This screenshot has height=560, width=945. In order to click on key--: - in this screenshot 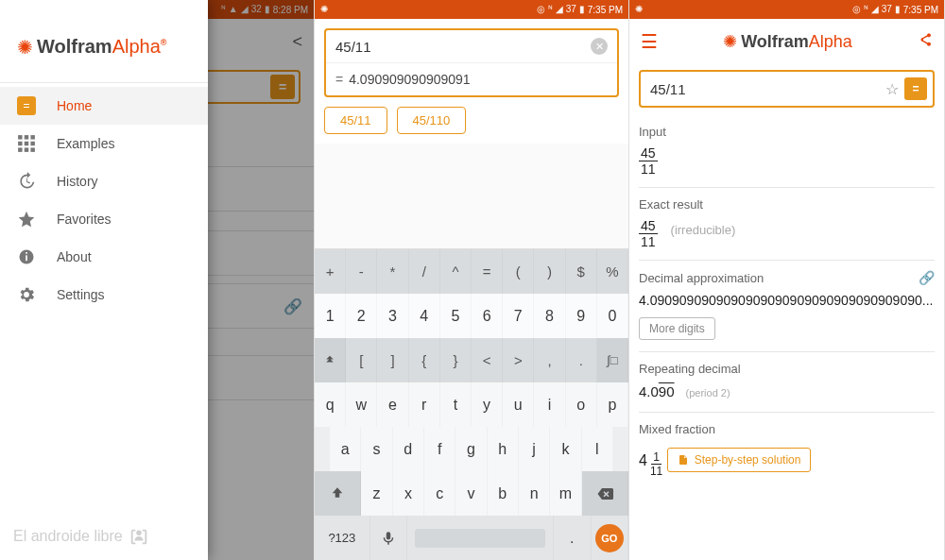, I will do `click(361, 272)`.